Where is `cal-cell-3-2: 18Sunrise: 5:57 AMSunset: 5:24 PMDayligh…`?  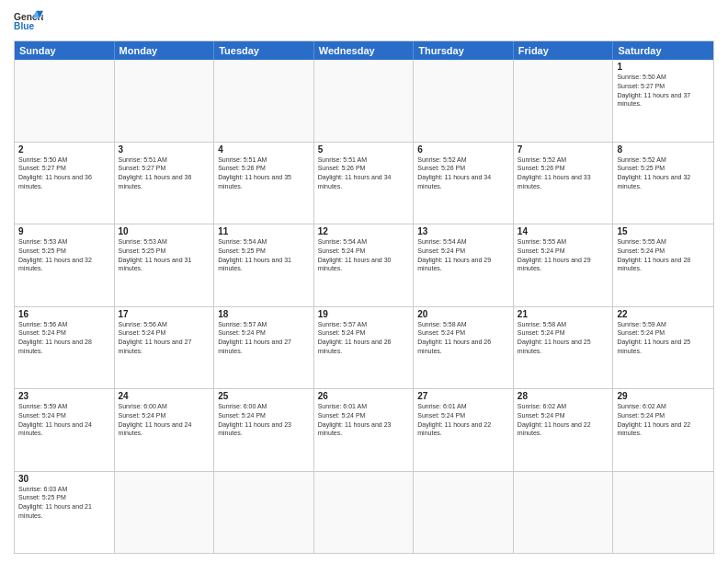
cal-cell-3-2: 18Sunrise: 5:57 AMSunset: 5:24 PMDayligh… is located at coordinates (265, 348).